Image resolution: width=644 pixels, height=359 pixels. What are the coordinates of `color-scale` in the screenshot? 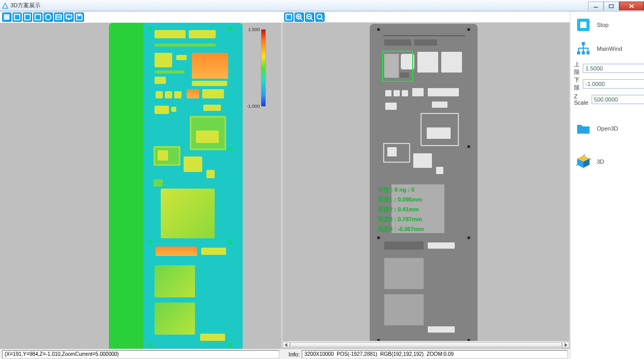 It's located at (263, 68).